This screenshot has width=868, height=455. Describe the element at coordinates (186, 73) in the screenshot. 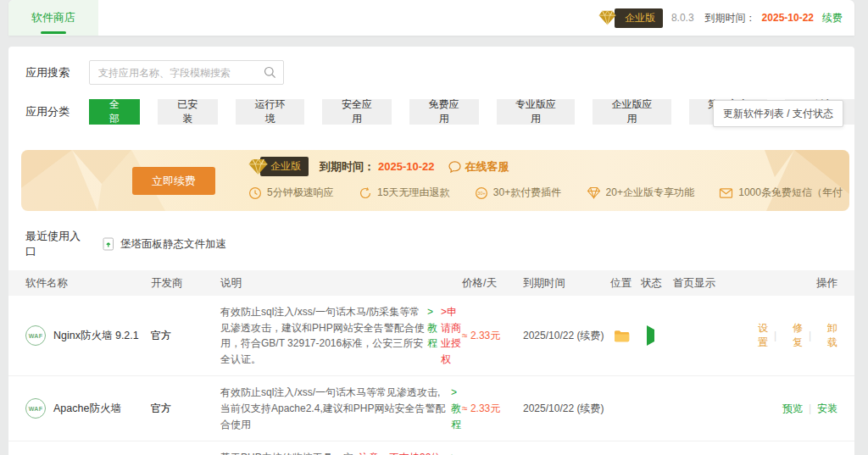

I see `search-input` at that location.